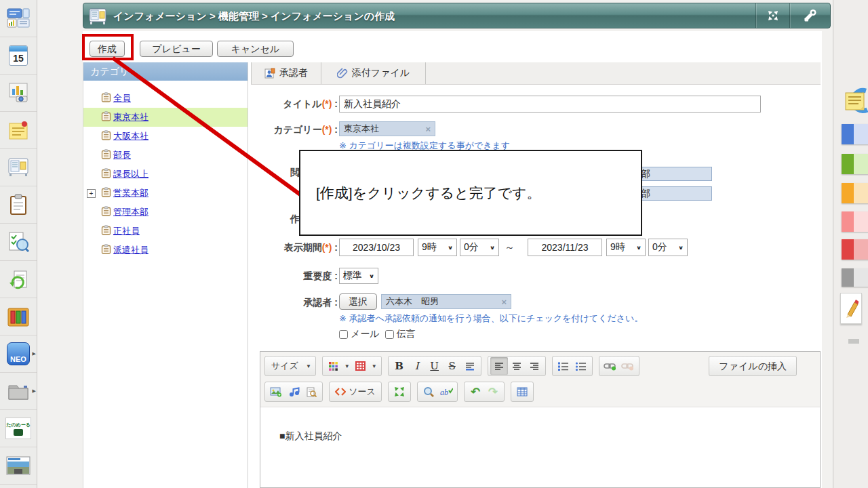  Describe the element at coordinates (165, 250) in the screenshot. I see `category-item-haken: 派遣社員` at that location.